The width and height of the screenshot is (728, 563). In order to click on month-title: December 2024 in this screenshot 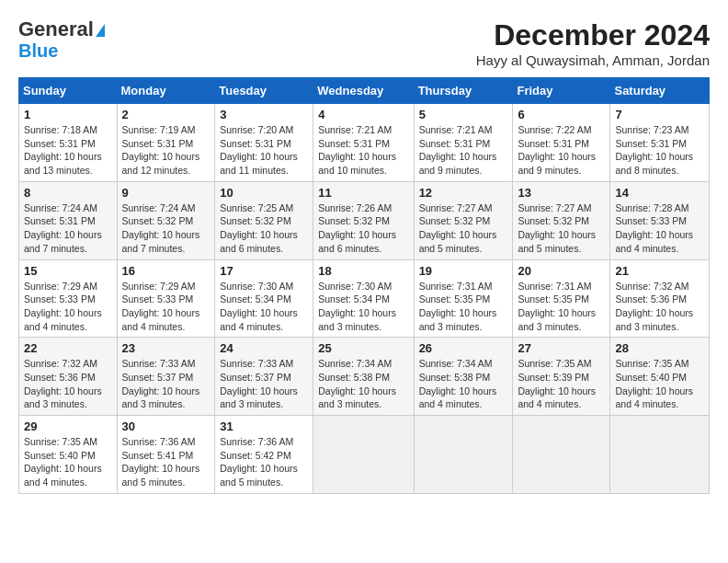, I will do `click(593, 35)`.